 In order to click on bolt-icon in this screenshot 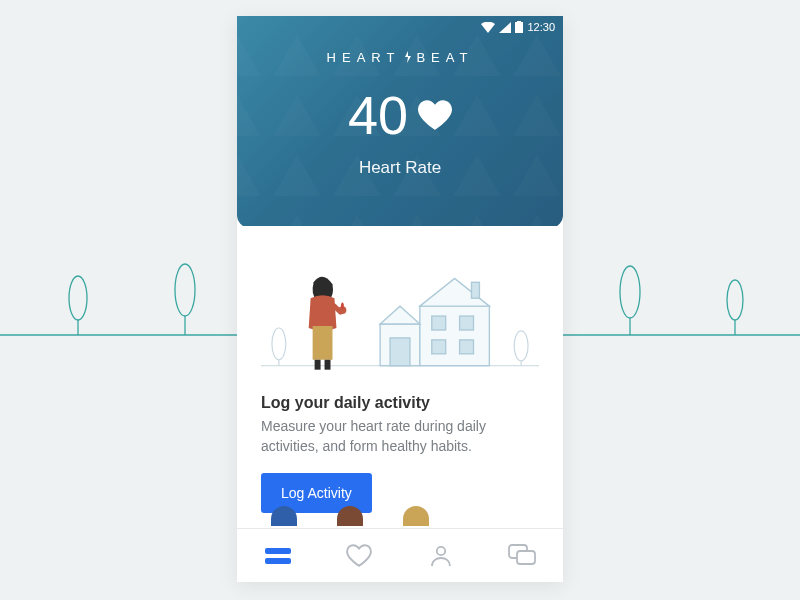, I will do `click(408, 58)`.